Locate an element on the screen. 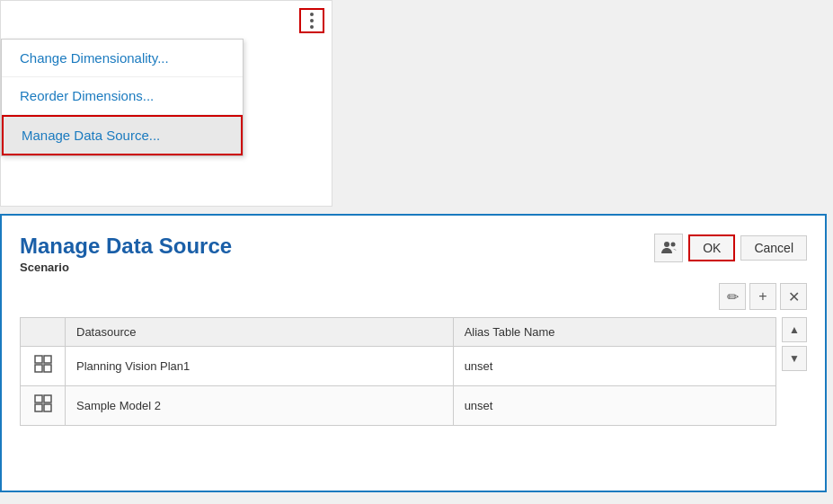 Image resolution: width=833 pixels, height=504 pixels. row-2-datasource: Sample Model 2 is located at coordinates (260, 406).